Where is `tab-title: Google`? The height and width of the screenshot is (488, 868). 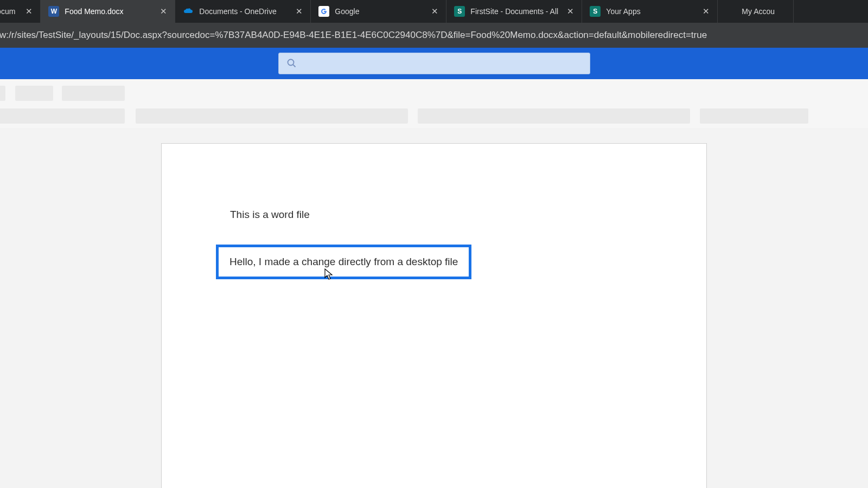
tab-title: Google is located at coordinates (347, 11).